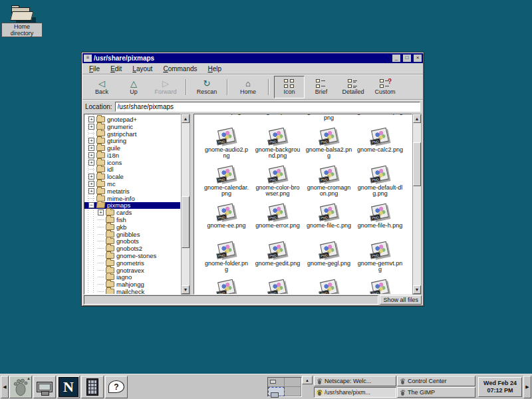 This screenshot has width=532, height=399. I want to click on tree-item-gnobots2: gnobots2, so click(132, 249).